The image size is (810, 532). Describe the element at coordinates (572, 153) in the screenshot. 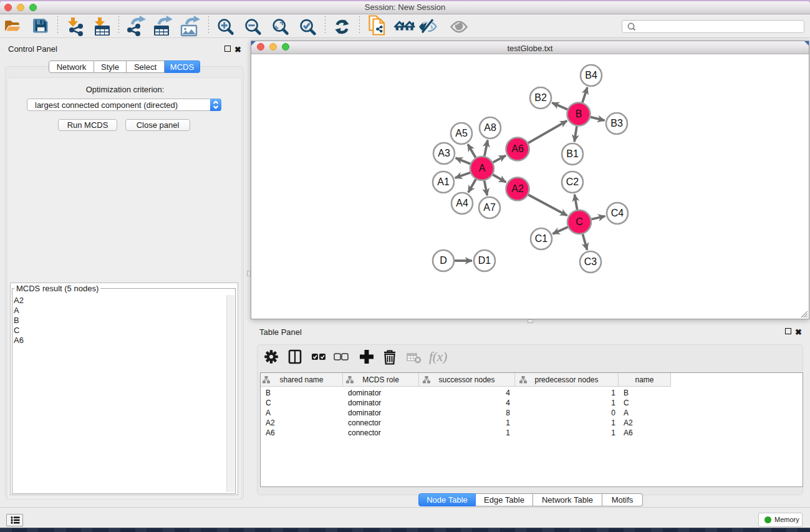

I see `svg-text: B1` at that location.